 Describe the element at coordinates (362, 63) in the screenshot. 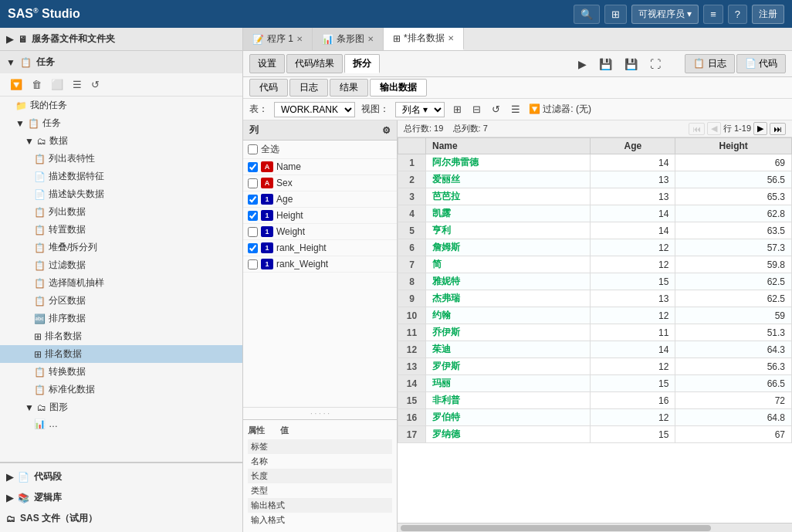

I see `split-button: 拆分` at that location.